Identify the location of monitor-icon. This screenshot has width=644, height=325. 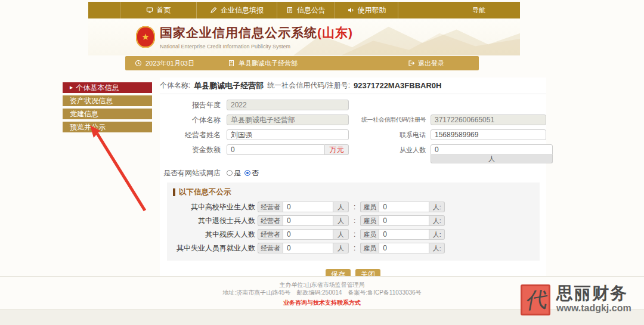
(150, 10).